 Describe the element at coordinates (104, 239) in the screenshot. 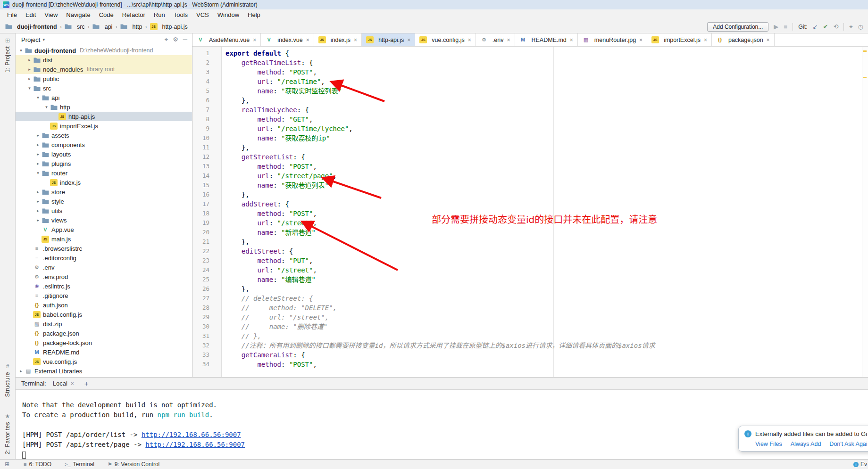

I see `tree-item-main-js: JSmain.js` at that location.